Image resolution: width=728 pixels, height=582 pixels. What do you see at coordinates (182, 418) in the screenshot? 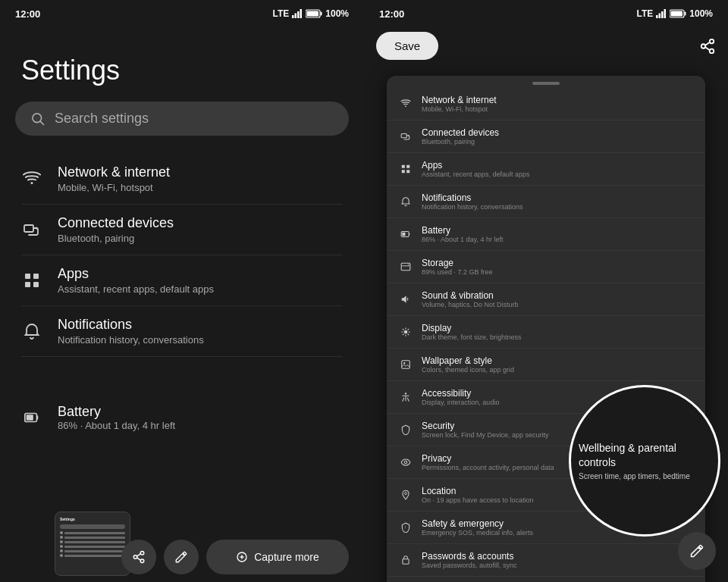
I see `setting-item-battery: Battery 86% · About 1 day, 4 hr left` at bounding box center [182, 418].